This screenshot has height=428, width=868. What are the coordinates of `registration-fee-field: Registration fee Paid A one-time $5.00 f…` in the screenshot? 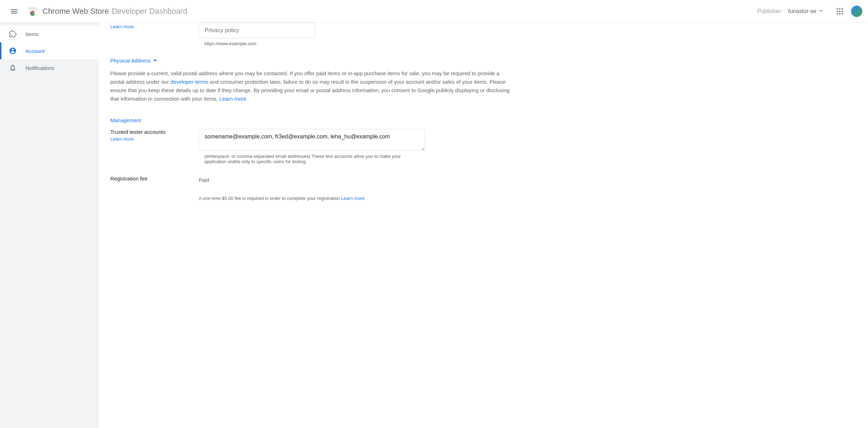 It's located at (311, 188).